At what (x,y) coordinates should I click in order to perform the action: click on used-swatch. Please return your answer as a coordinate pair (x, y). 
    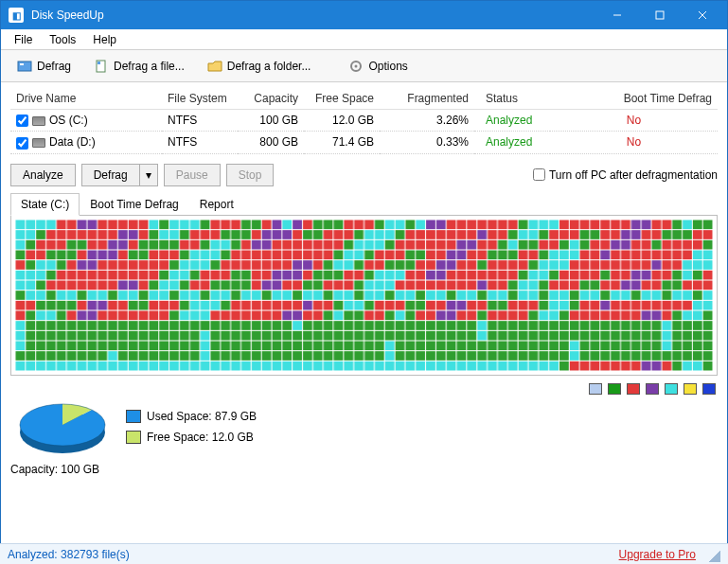
    Looking at the image, I should click on (133, 416).